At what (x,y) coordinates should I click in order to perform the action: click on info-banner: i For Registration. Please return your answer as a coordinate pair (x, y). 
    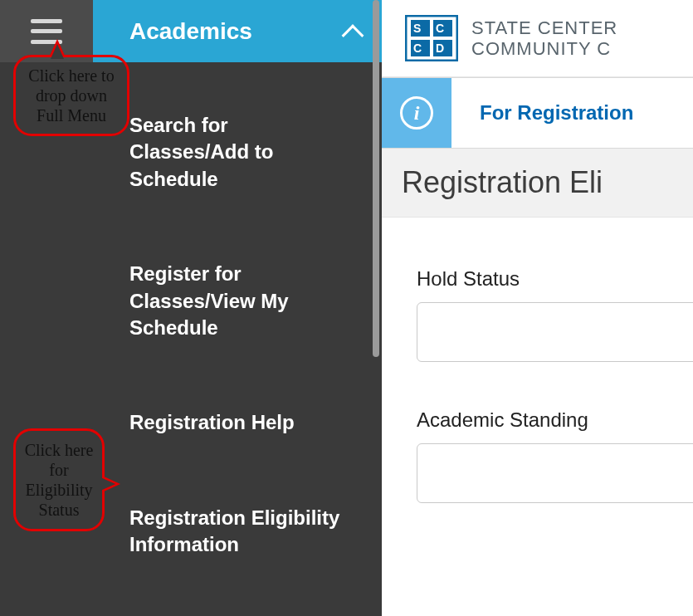
    Looking at the image, I should click on (538, 113).